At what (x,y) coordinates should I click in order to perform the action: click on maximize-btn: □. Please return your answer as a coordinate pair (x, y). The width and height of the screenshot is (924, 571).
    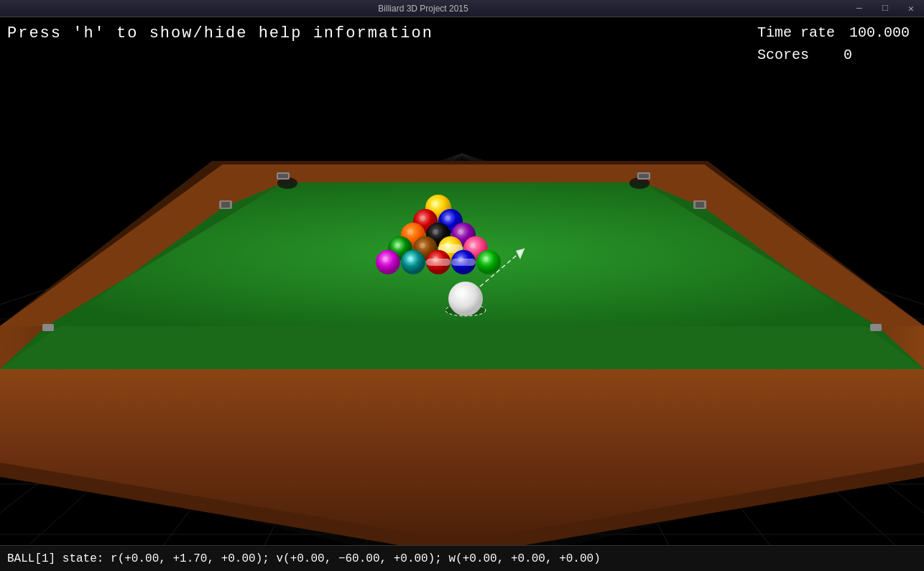
    Looking at the image, I should click on (885, 9).